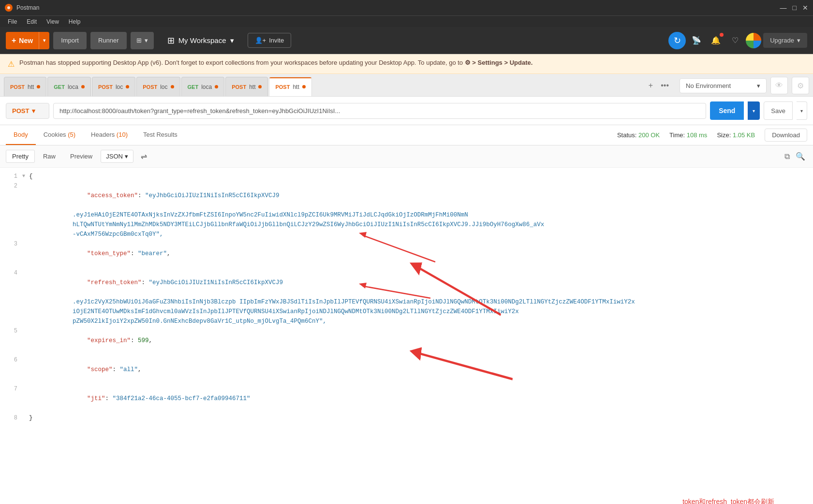 The image size is (813, 504). What do you see at coordinates (651, 86) in the screenshot?
I see `add-tab-btn: +` at bounding box center [651, 86].